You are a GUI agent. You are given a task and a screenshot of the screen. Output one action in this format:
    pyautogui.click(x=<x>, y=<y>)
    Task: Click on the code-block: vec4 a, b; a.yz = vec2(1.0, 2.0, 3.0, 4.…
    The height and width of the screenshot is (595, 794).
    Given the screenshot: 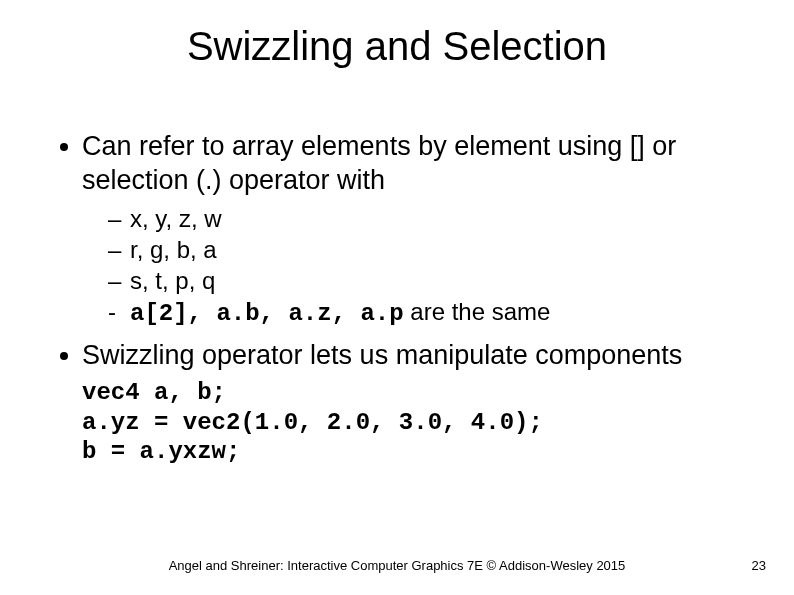 What is the action you would take?
    pyautogui.click(x=411, y=422)
    